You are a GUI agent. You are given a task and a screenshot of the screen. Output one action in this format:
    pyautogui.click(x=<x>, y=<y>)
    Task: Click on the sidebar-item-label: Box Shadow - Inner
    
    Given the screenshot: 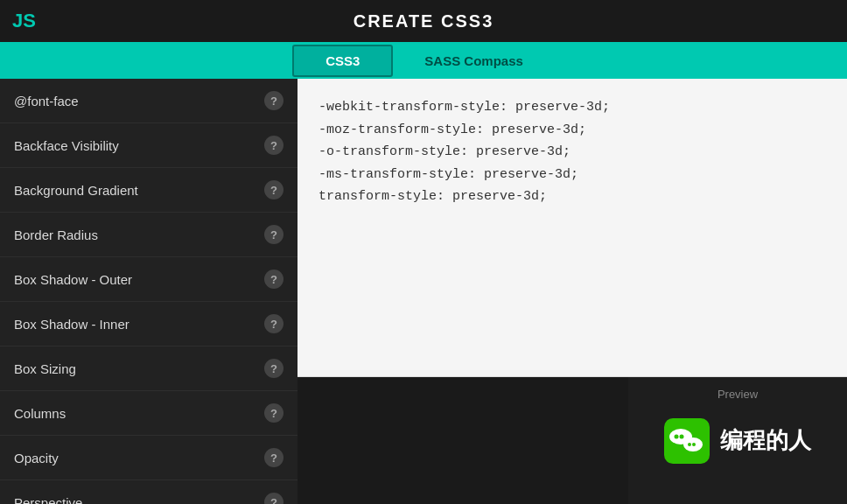 What is the action you would take?
    pyautogui.click(x=72, y=324)
    